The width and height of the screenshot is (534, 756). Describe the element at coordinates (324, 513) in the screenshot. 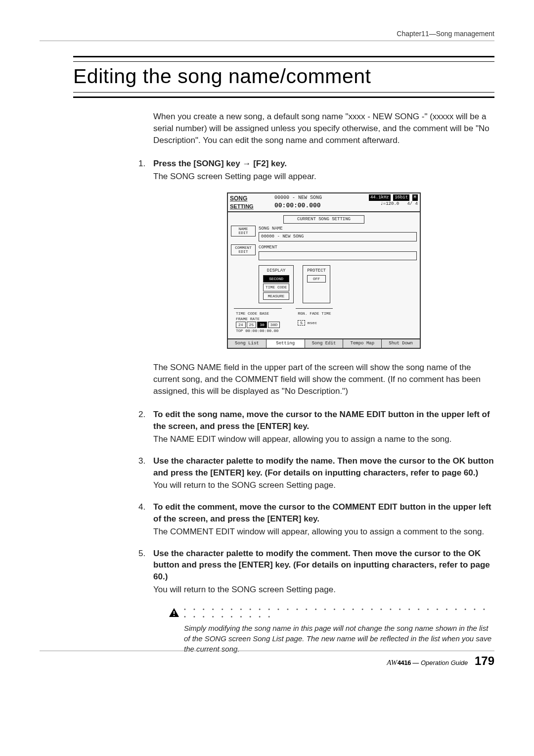

I see `step-head: To edit the comment, move the cursor to …` at that location.